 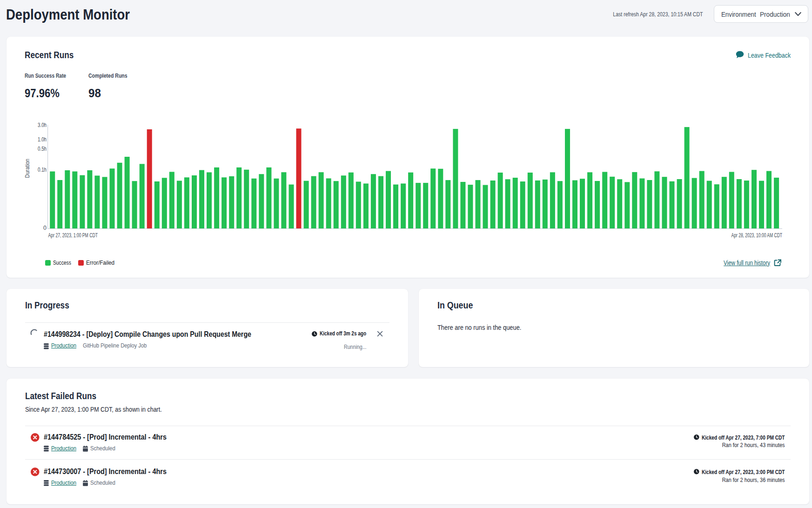 I want to click on svg-text: Apr 27, 2023, 1:00 PM CDT, so click(x=74, y=235).